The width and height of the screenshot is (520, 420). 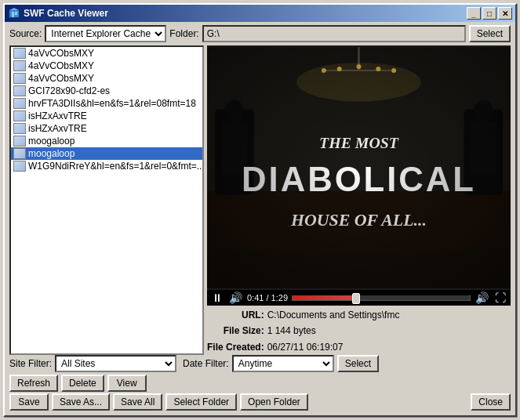 What do you see at coordinates (107, 129) in the screenshot?
I see `file-item-6: isHZxAxvTRE` at bounding box center [107, 129].